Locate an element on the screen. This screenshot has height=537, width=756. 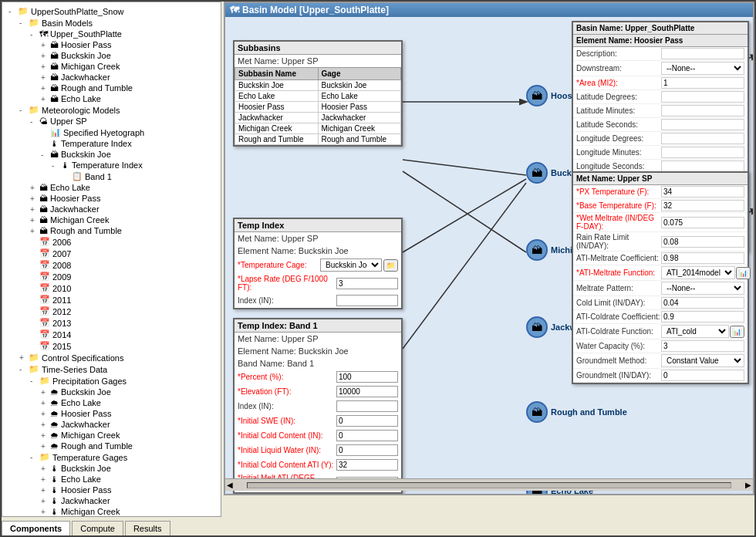
met-prop-select: ATI_cold is located at coordinates (695, 332).